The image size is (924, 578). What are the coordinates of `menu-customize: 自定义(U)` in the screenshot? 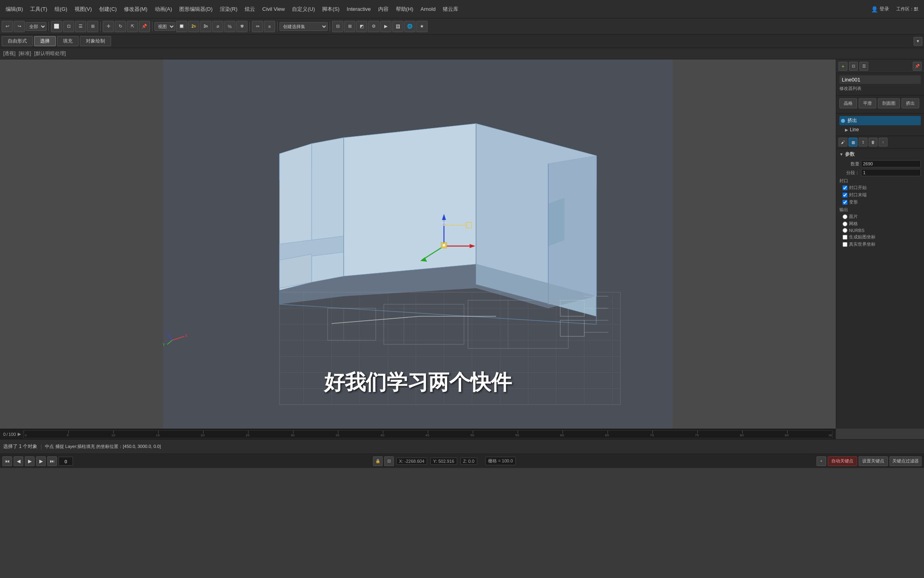 It's located at (303, 9).